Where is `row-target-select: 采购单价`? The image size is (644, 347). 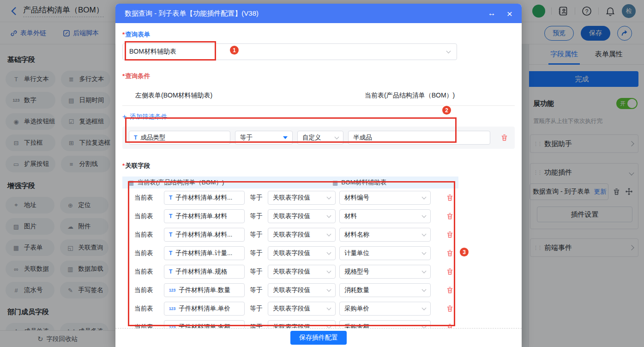
row-target-select: 采购单价 is located at coordinates (385, 309).